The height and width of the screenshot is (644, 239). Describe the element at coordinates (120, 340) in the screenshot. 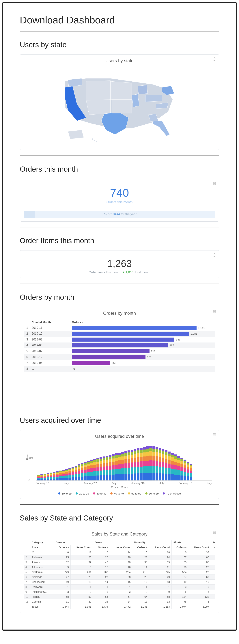

I see `table-row: 32019-09946` at that location.